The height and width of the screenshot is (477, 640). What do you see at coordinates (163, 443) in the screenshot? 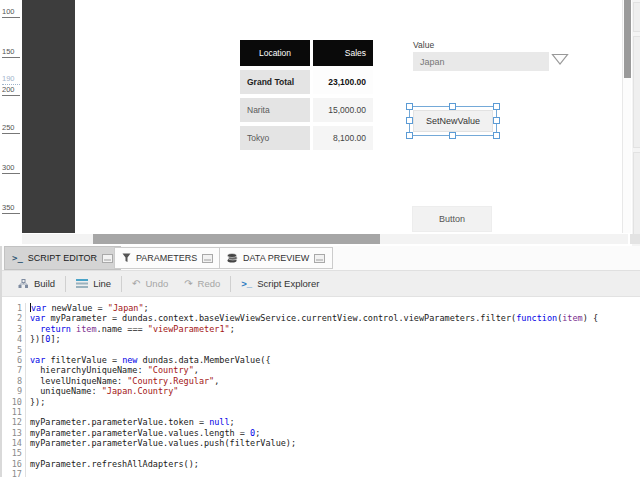
I see `code-token: myParameter.parameterValue.values.push(f…` at bounding box center [163, 443].